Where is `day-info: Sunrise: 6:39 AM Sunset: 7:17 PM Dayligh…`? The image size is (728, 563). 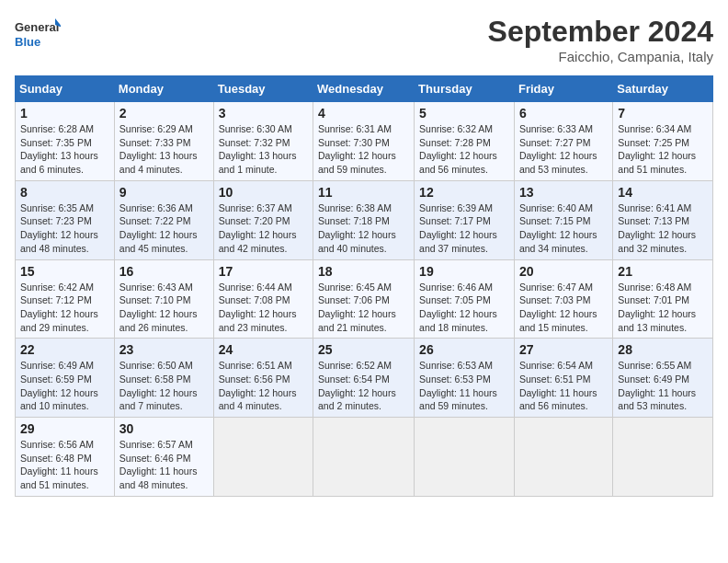 day-info: Sunrise: 6:39 AM Sunset: 7:17 PM Dayligh… is located at coordinates (464, 228).